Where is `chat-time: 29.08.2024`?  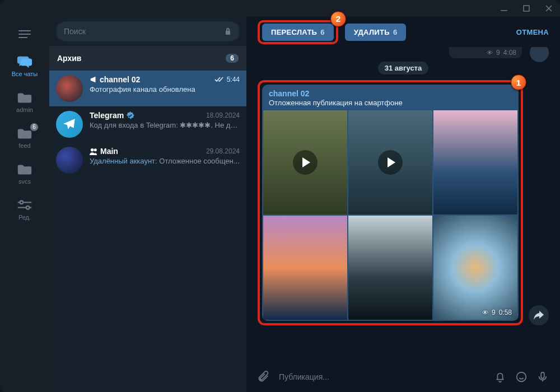
chat-time: 29.08.2024 is located at coordinates (223, 151).